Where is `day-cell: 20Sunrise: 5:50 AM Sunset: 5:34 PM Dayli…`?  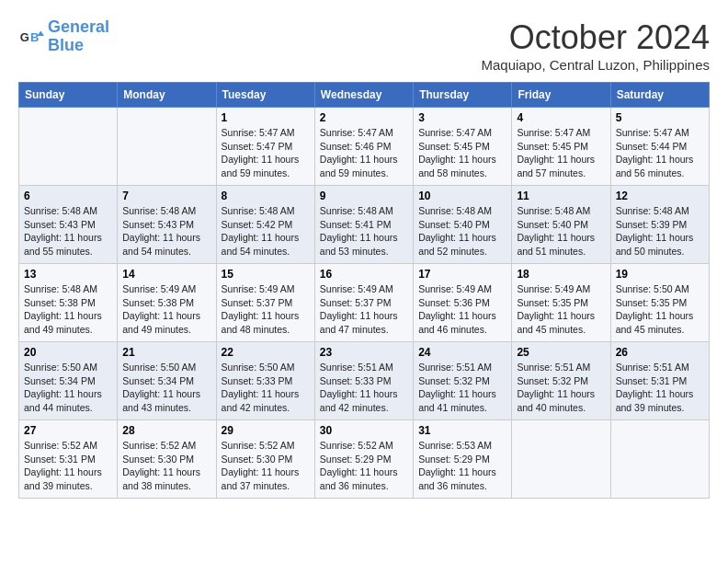
day-cell: 20Sunrise: 5:50 AM Sunset: 5:34 PM Dayli… is located at coordinates (68, 381).